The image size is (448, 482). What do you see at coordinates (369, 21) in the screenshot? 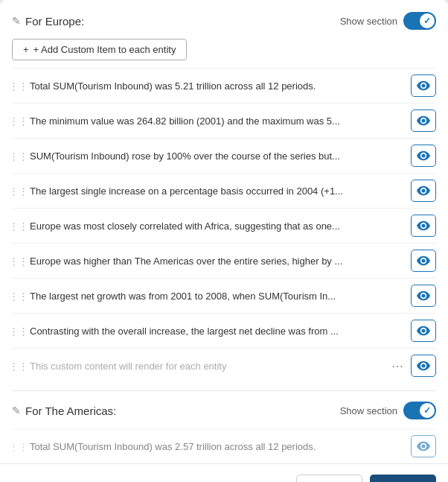
I see `europe-show-section-label: Show section` at bounding box center [369, 21].